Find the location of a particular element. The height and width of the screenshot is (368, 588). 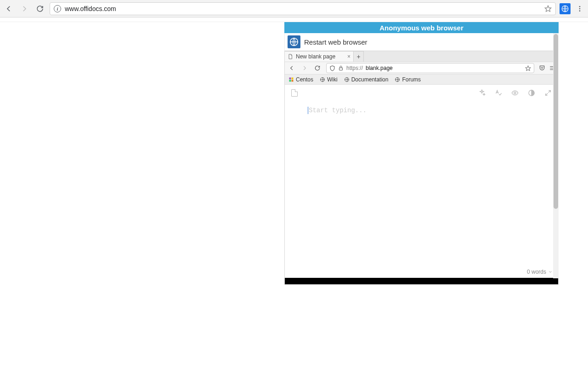

editor-topbar is located at coordinates (422, 93).